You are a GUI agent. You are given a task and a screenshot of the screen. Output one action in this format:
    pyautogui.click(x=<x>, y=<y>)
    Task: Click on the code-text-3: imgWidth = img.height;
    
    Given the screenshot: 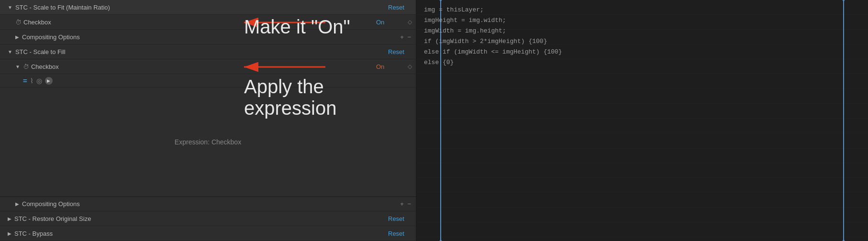 What is the action you would take?
    pyautogui.click(x=465, y=31)
    